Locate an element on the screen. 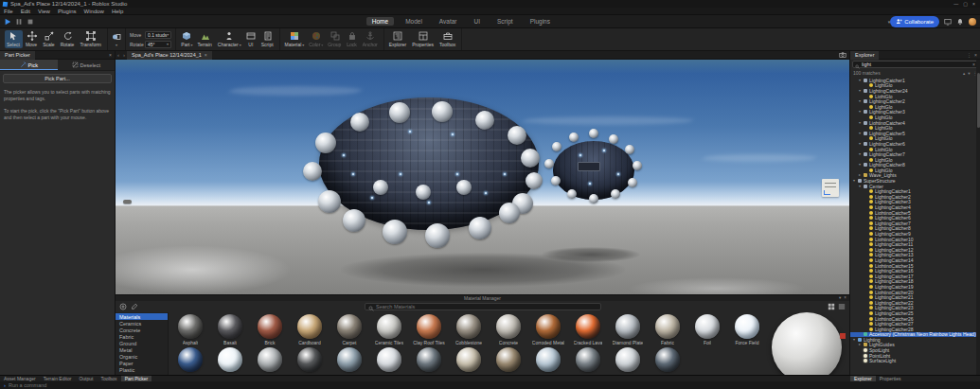  menu-item: View is located at coordinates (44, 11).